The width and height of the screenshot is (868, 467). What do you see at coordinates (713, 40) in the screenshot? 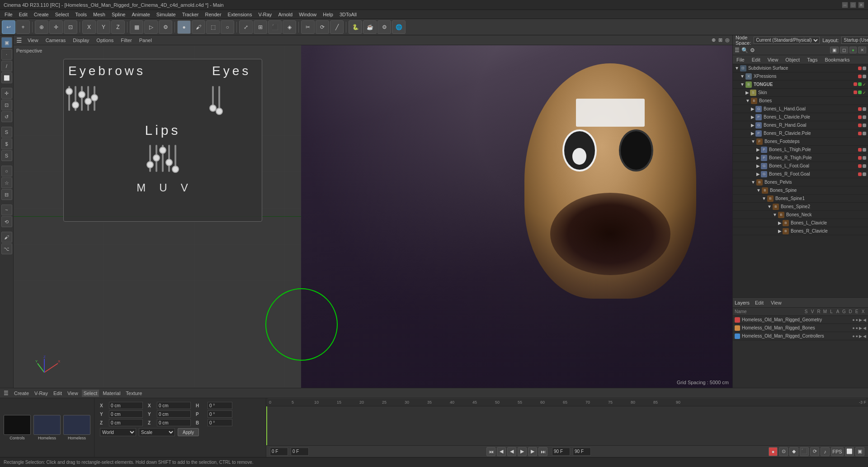
I see `viewport-icon1: ⊕` at bounding box center [713, 40].